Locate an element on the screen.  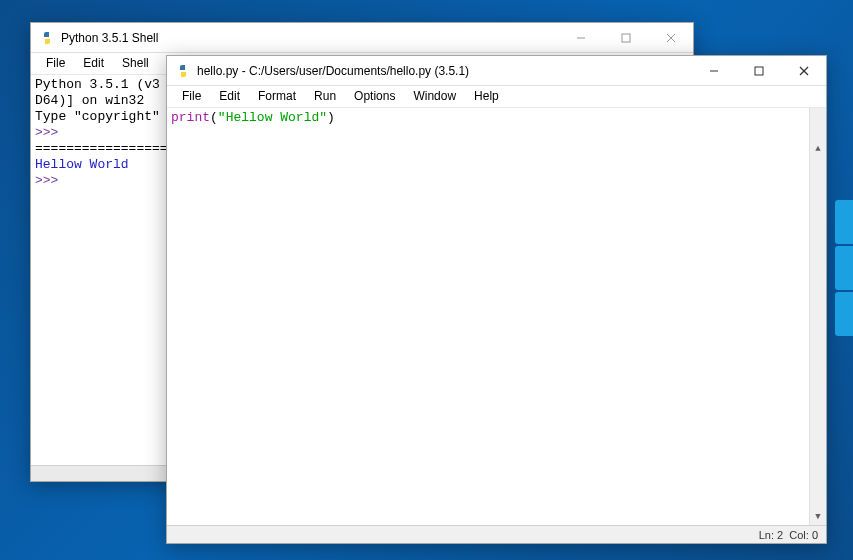
code-str: "Hellow World" is located at coordinates (272, 118).